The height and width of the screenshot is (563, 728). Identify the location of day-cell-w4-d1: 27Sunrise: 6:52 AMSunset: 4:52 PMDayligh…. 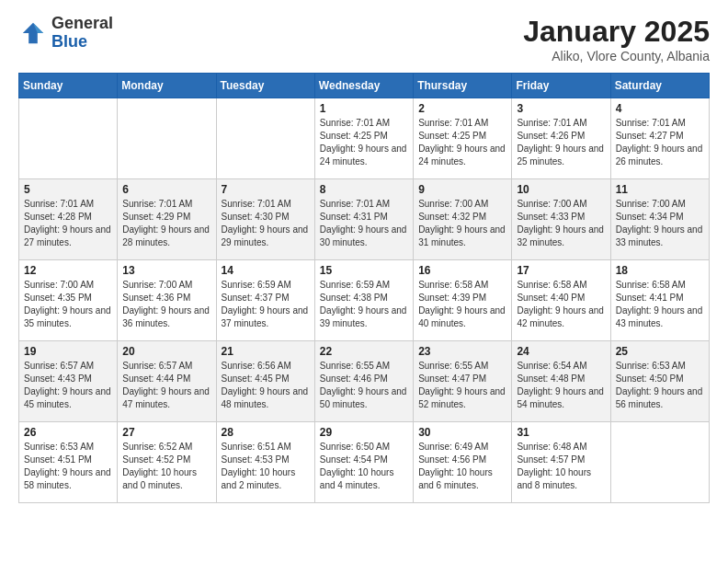
(167, 463).